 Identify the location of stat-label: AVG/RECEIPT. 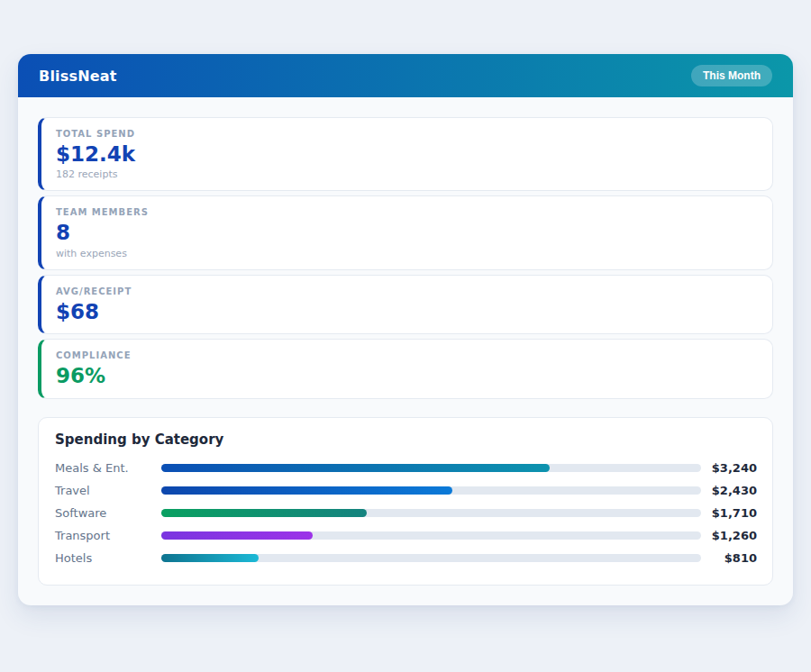
(407, 292).